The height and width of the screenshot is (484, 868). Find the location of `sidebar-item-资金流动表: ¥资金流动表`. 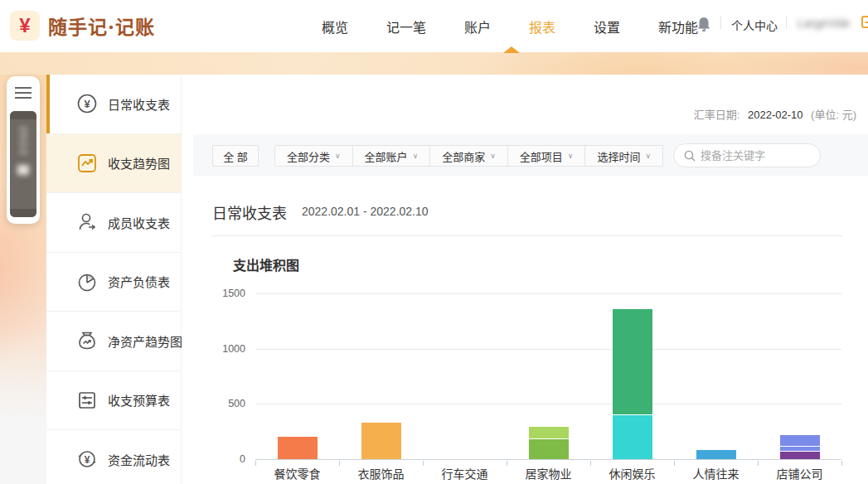

sidebar-item-资金流动表: ¥资金流动表 is located at coordinates (114, 457).